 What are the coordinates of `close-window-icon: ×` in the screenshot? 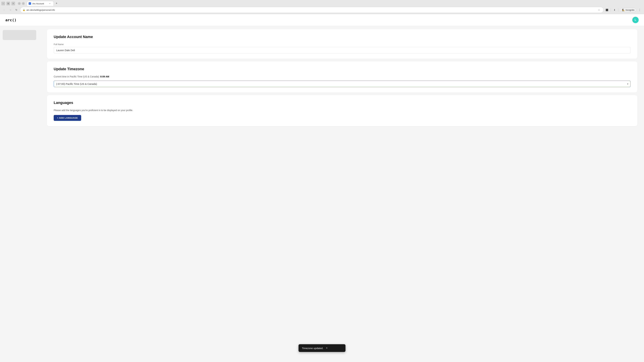 It's located at (13, 3).